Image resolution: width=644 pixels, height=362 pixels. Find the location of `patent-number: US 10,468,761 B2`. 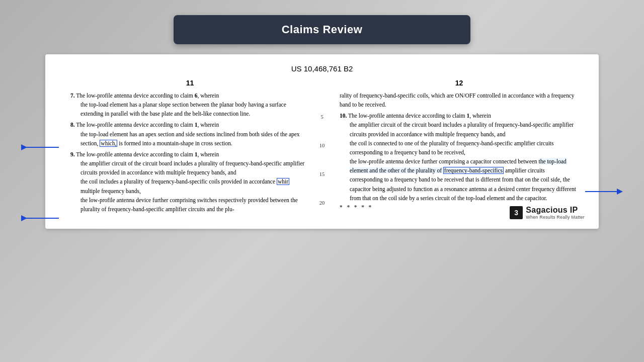

patent-number: US 10,468,761 B2 is located at coordinates (322, 68).